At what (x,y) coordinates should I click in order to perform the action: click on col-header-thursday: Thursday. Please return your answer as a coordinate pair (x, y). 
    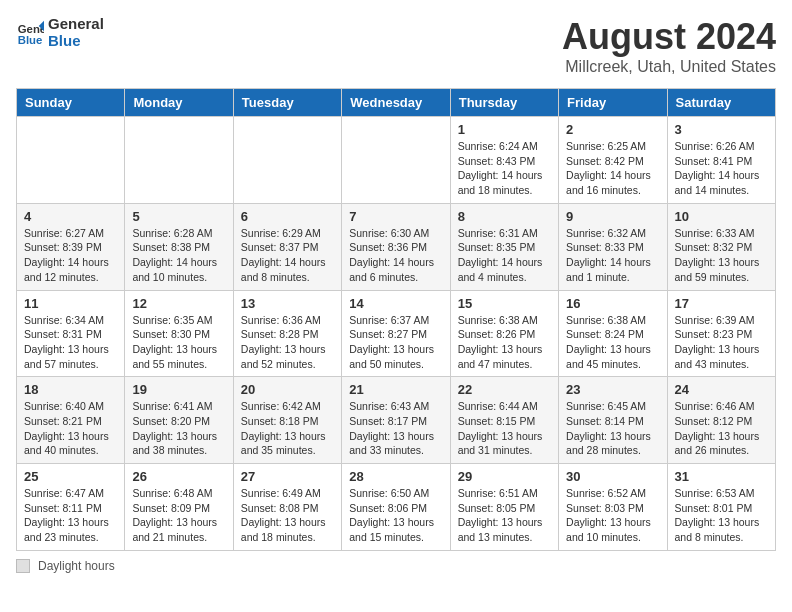
    Looking at the image, I should click on (504, 103).